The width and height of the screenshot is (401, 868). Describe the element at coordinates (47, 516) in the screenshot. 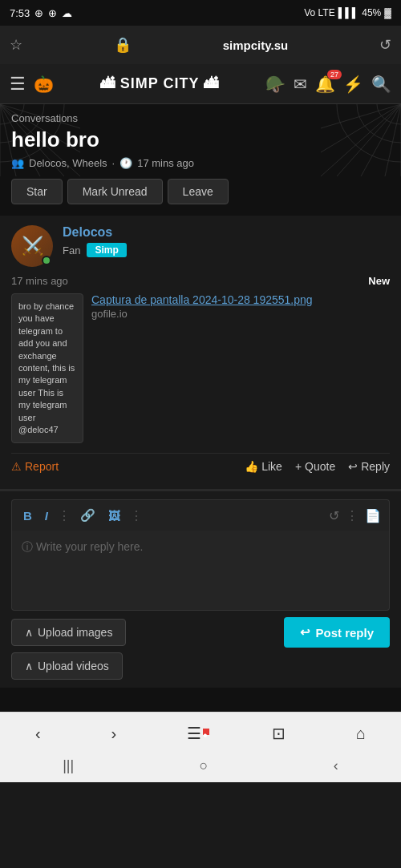

I see `italic-button: I` at that location.